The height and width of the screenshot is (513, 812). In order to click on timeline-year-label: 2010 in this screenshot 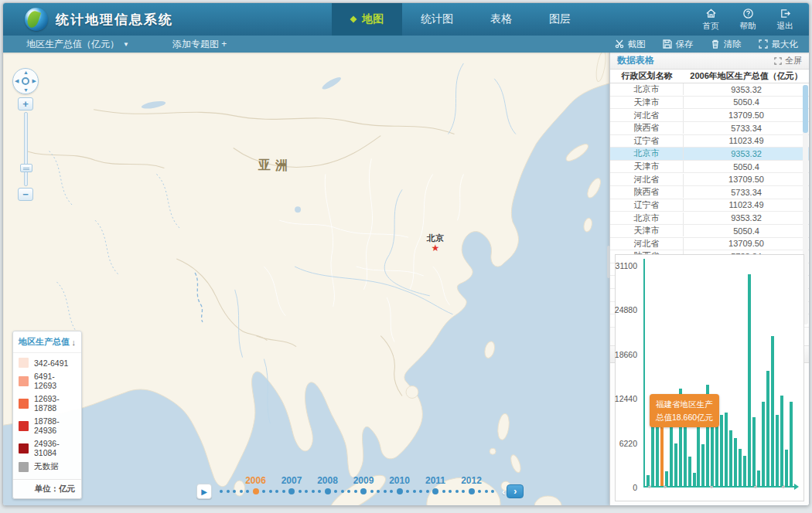, I will do `click(399, 481)`.